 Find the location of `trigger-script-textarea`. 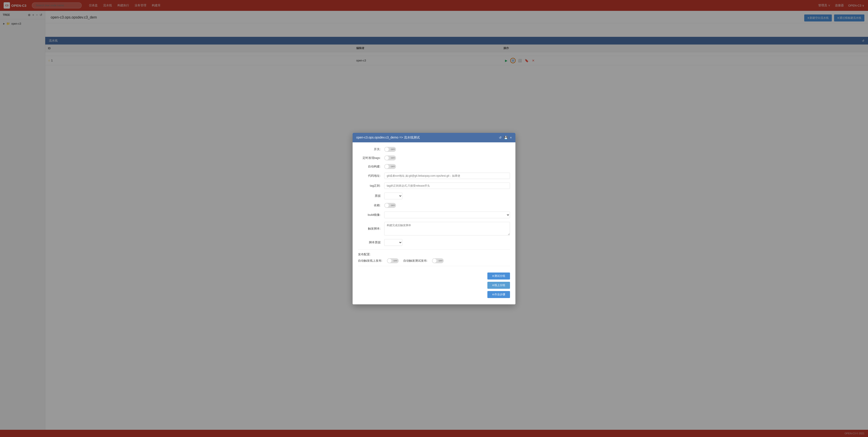

trigger-script-textarea is located at coordinates (447, 229).